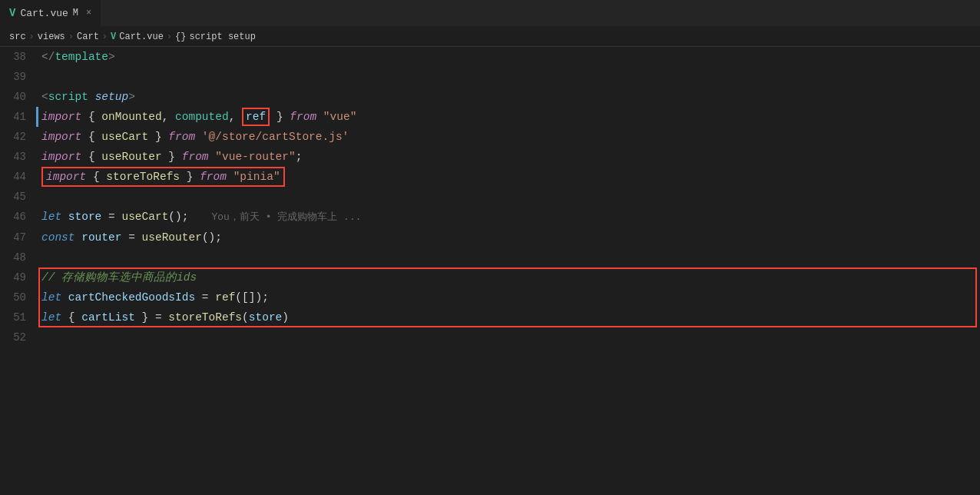 Image resolution: width=980 pixels, height=495 pixels. What do you see at coordinates (44, 14) in the screenshot?
I see `tab-filename: Cart.vue` at bounding box center [44, 14].